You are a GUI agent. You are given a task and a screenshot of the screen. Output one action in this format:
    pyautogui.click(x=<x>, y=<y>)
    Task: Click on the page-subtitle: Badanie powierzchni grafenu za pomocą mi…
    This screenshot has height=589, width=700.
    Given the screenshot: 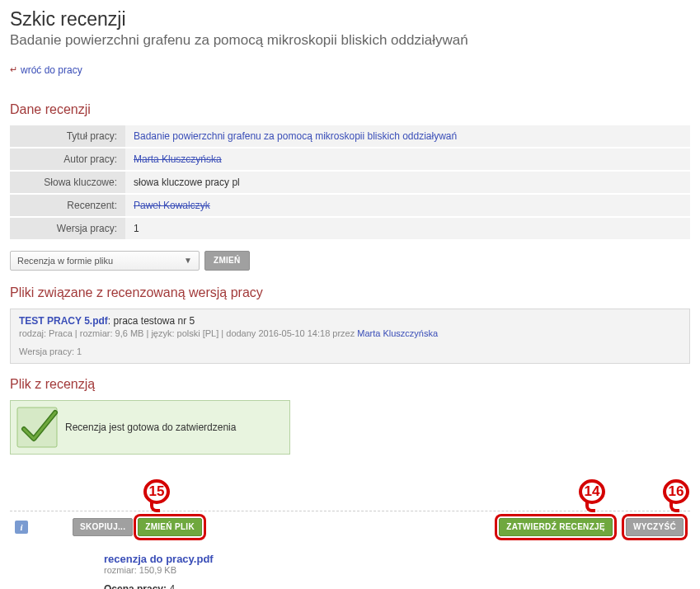 What is the action you would take?
    pyautogui.click(x=350, y=40)
    